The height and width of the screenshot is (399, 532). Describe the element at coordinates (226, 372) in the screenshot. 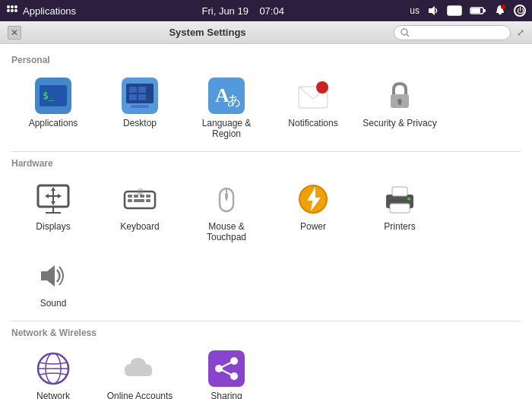

I see `settings-item-sharing: Sharing` at that location.